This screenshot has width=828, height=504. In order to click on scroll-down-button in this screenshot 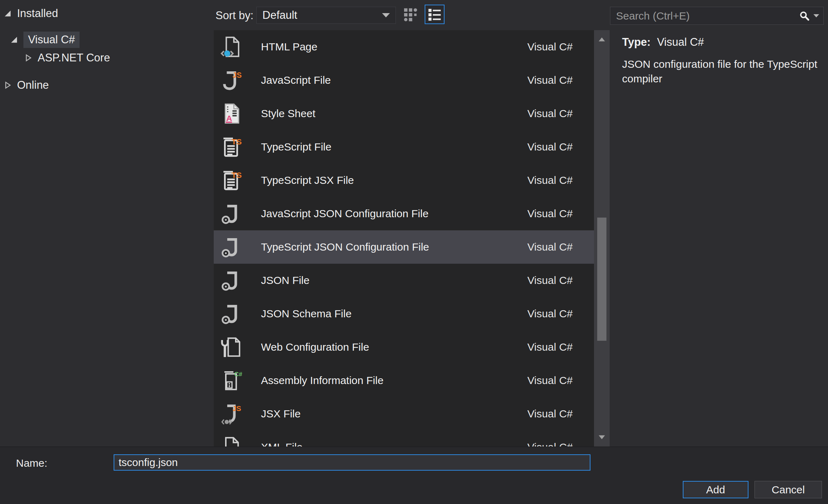, I will do `click(602, 437)`.